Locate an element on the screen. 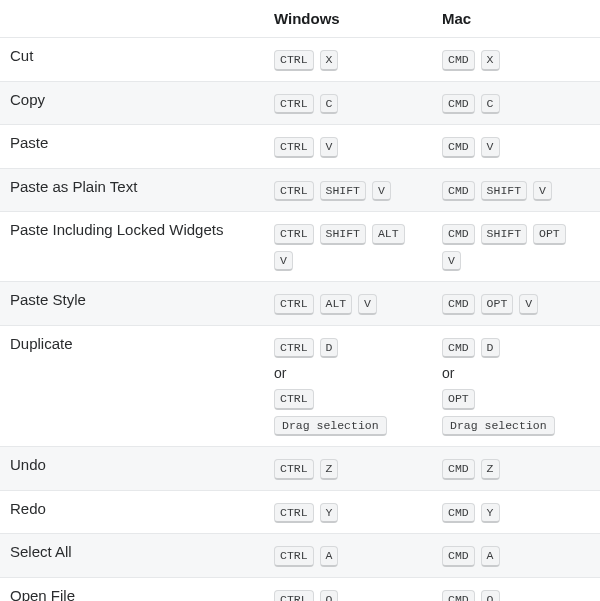  windows-shortcut: CTRL O is located at coordinates (348, 589).